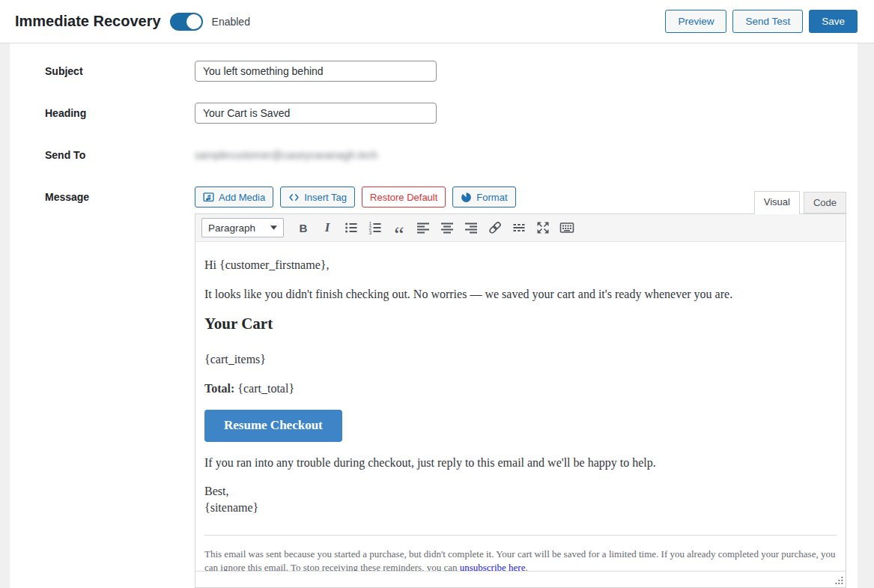  I want to click on numbered-list-button: 123, so click(375, 228).